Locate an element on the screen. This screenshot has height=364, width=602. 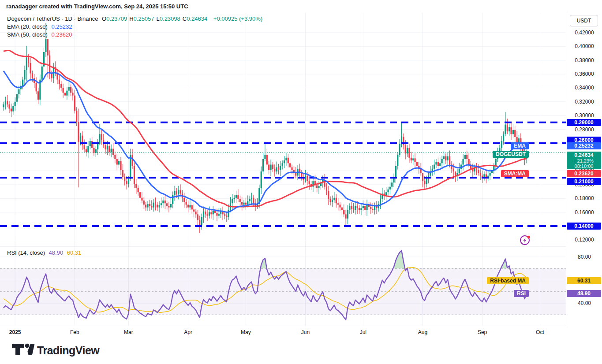
time-axis-label-sep: Sep is located at coordinates (482, 332).